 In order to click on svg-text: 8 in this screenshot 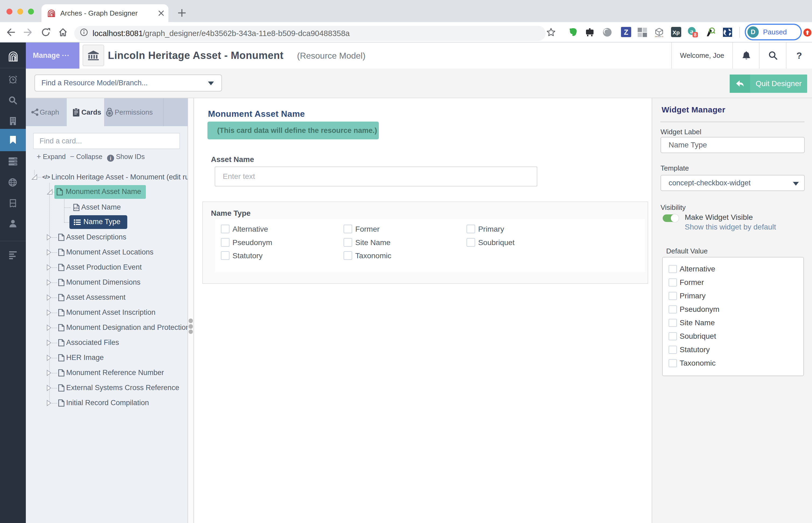, I will do `click(696, 35)`.